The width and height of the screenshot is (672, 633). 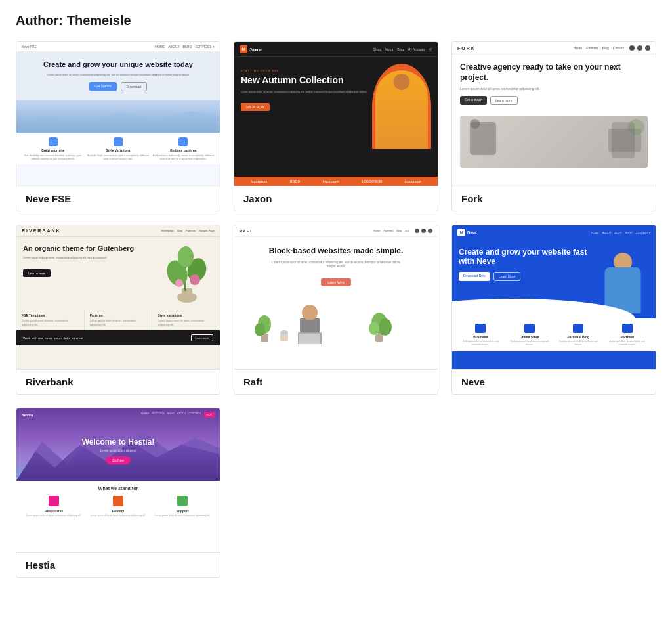 What do you see at coordinates (118, 382) in the screenshot?
I see `riverbank-theme-name: Riverbank` at bounding box center [118, 382].